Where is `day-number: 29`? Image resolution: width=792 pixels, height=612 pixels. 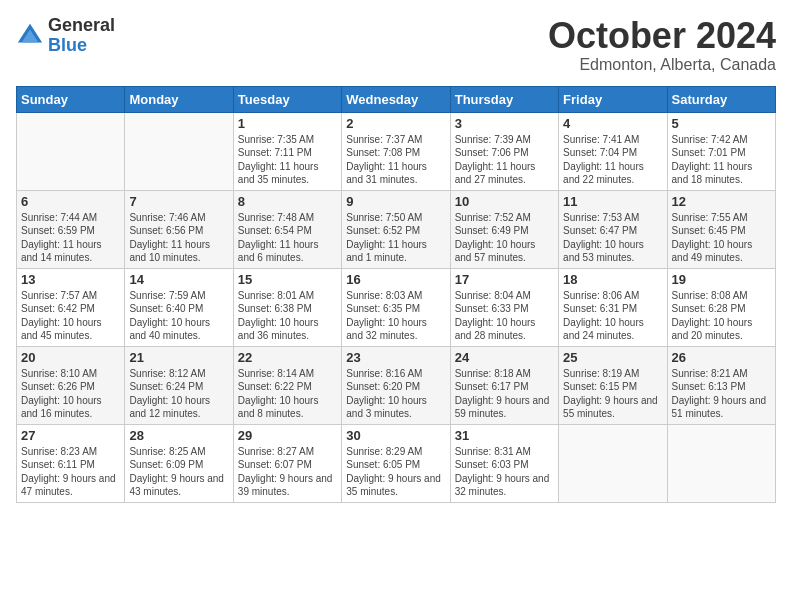 day-number: 29 is located at coordinates (288, 436).